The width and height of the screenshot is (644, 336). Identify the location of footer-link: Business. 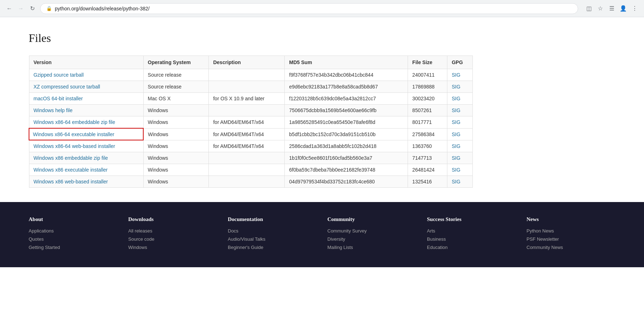
(471, 239).